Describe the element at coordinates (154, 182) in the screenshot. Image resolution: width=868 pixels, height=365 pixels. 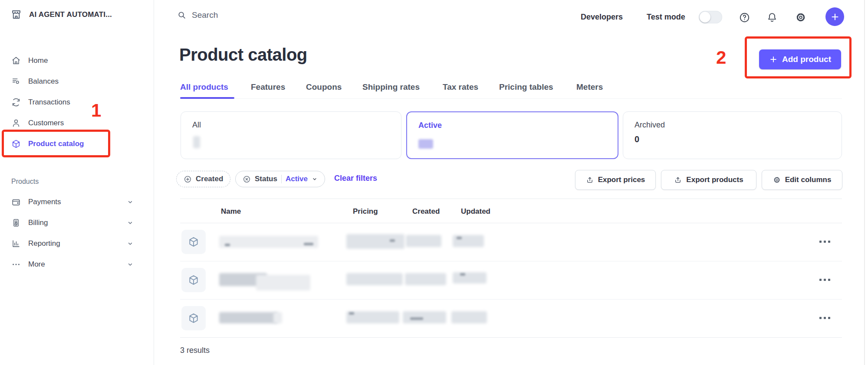
I see `sidebar-divider` at that location.